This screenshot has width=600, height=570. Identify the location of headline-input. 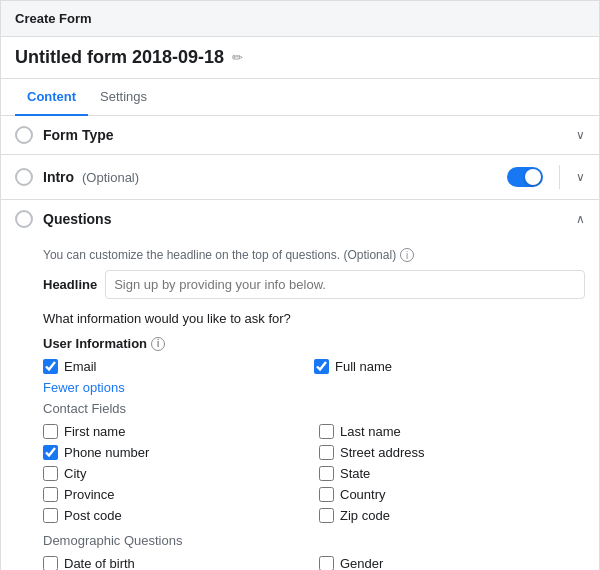
(345, 284).